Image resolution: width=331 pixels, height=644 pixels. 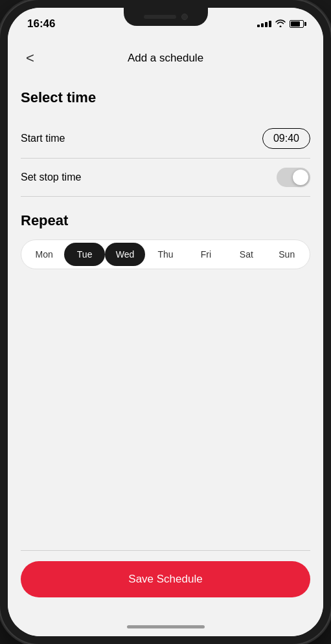 What do you see at coordinates (297, 24) in the screenshot?
I see `battery-icon` at bounding box center [297, 24].